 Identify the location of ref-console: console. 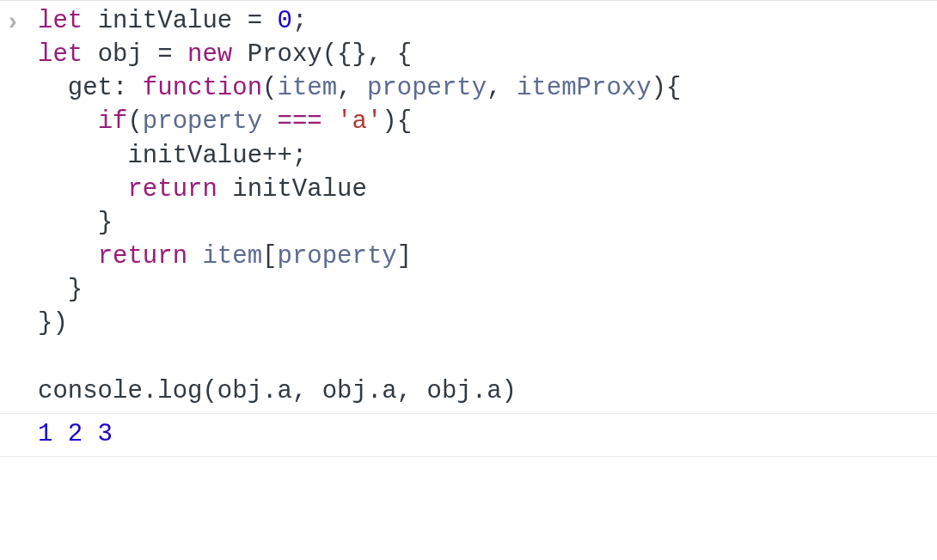
(90, 392).